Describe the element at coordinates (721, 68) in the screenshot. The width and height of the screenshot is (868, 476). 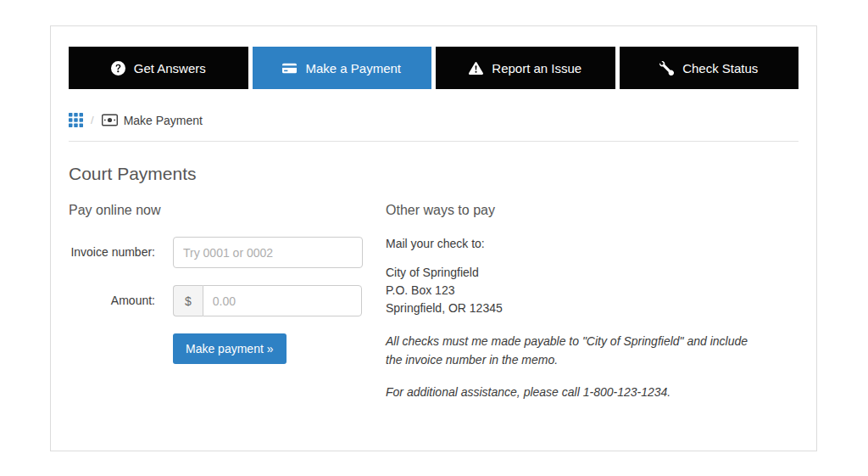
I see `tab-label: Check Status` at that location.